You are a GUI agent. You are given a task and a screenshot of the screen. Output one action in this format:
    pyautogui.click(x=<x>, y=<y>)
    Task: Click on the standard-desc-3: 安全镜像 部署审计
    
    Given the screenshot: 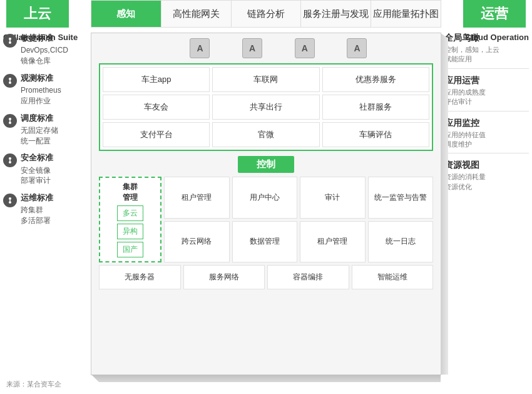 What is the action you would take?
    pyautogui.click(x=37, y=176)
    